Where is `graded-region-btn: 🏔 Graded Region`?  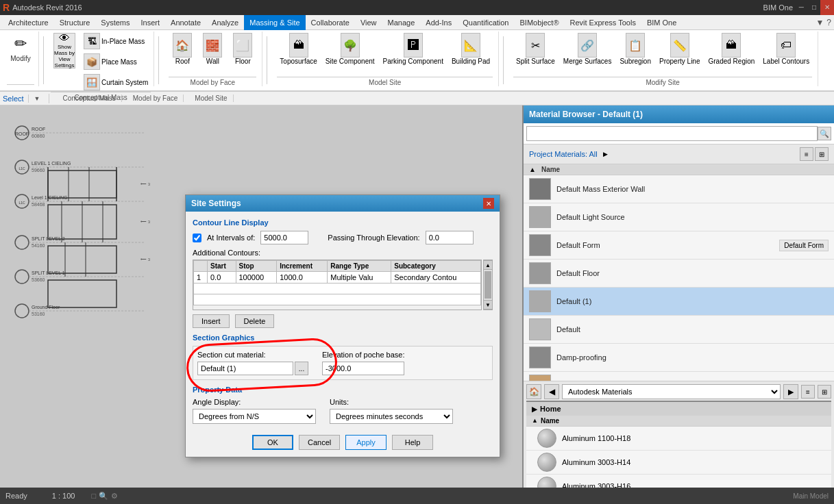 graded-region-btn: 🏔 Graded Region is located at coordinates (731, 49).